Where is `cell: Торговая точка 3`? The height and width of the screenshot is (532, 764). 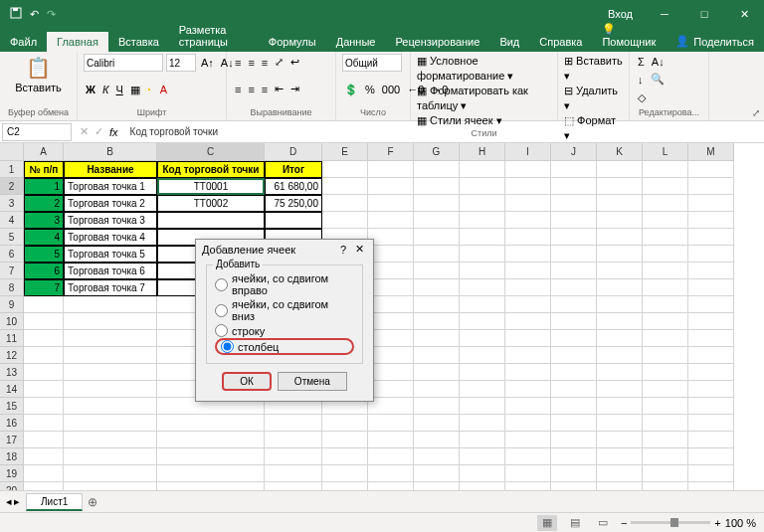
cell: Торговая точка 3 is located at coordinates (110, 221).